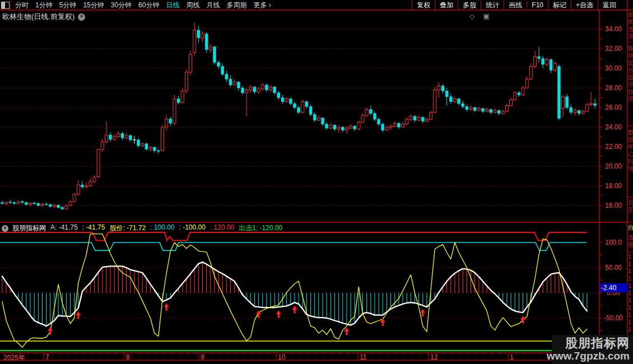  Describe the element at coordinates (613, 242) in the screenshot. I see `indicator-label-100.0: 100.0` at that location.